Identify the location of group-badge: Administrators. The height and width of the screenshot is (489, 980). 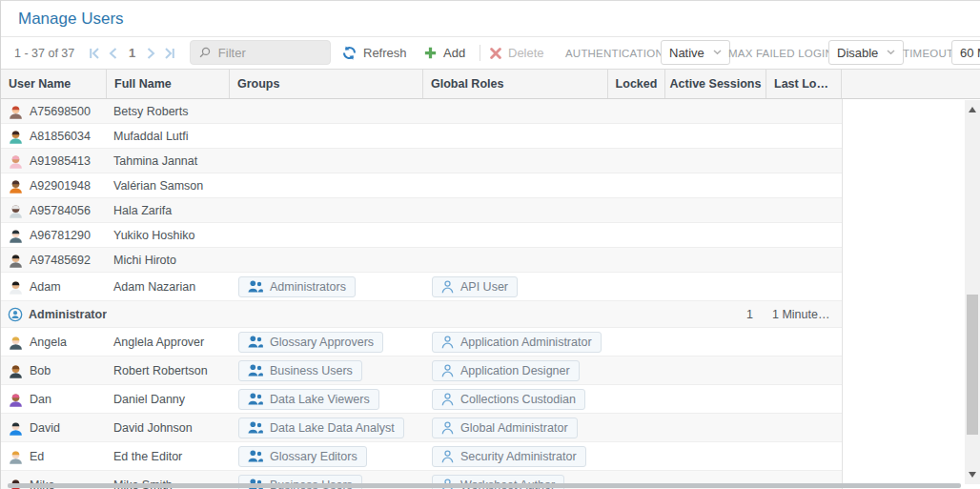
(297, 287).